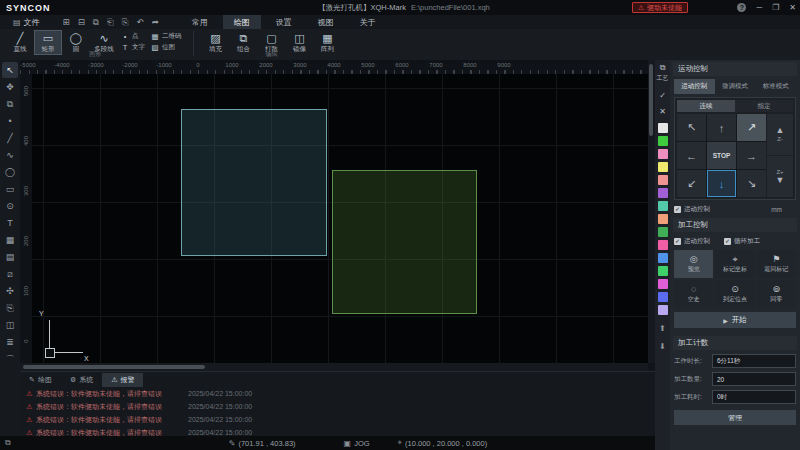 This screenshot has width=800, height=450. What do you see at coordinates (334, 367) in the screenshot?
I see `horizontal-scrollbar` at bounding box center [334, 367].